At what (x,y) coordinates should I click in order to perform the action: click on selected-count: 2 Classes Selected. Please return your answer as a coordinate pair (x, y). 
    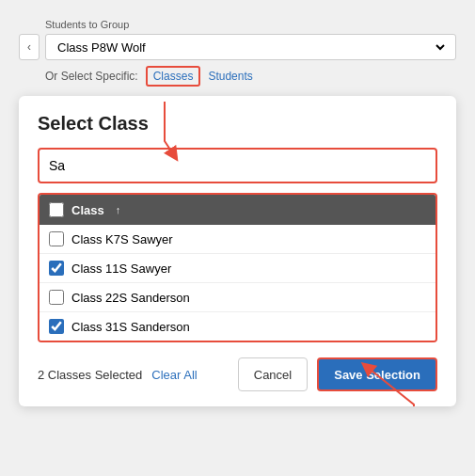
    Looking at the image, I should click on (90, 374).